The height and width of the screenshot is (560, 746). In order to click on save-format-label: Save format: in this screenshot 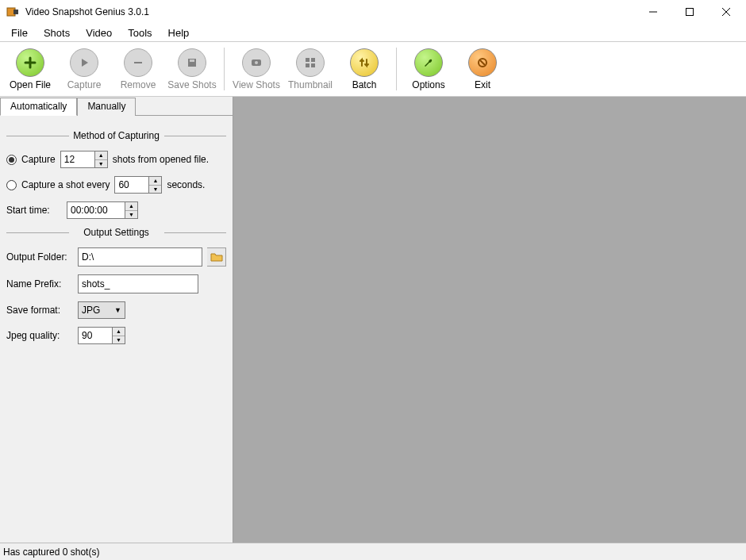, I will do `click(40, 310)`.